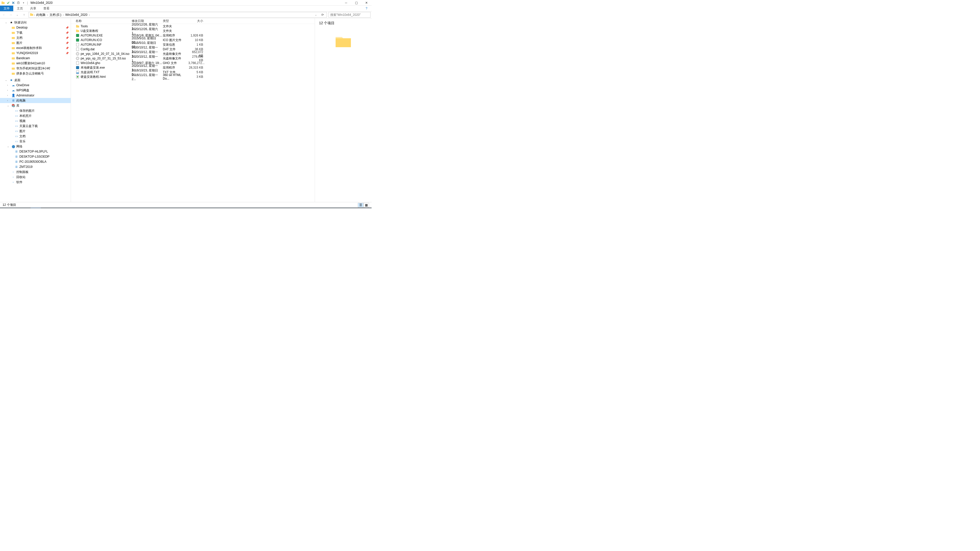 This screenshot has width=980, height=551. What do you see at coordinates (35, 182) in the screenshot?
I see `tree-item: ▫软件` at bounding box center [35, 182].